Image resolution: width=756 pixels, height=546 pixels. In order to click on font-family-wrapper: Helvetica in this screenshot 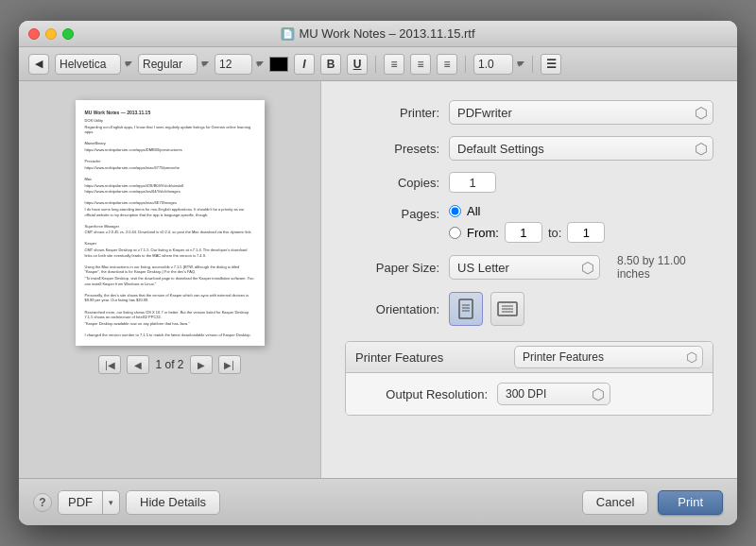, I will do `click(94, 64)`.